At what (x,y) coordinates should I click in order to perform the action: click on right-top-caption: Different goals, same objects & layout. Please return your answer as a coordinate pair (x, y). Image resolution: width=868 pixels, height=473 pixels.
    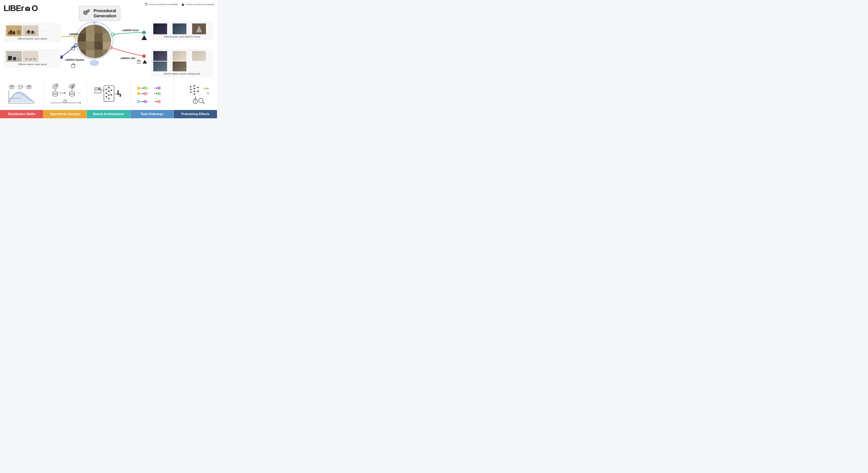
    Looking at the image, I should click on (182, 36).